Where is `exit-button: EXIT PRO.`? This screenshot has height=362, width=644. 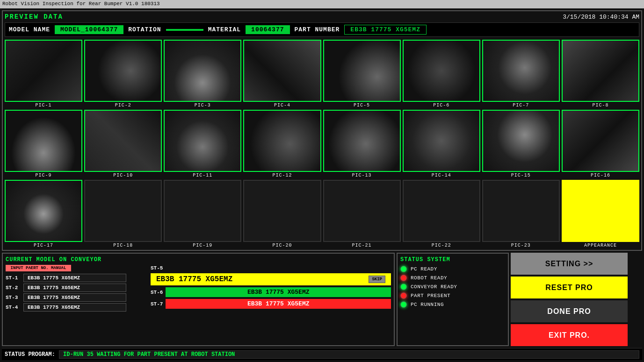 exit-button: EXIT PRO. is located at coordinates (569, 335).